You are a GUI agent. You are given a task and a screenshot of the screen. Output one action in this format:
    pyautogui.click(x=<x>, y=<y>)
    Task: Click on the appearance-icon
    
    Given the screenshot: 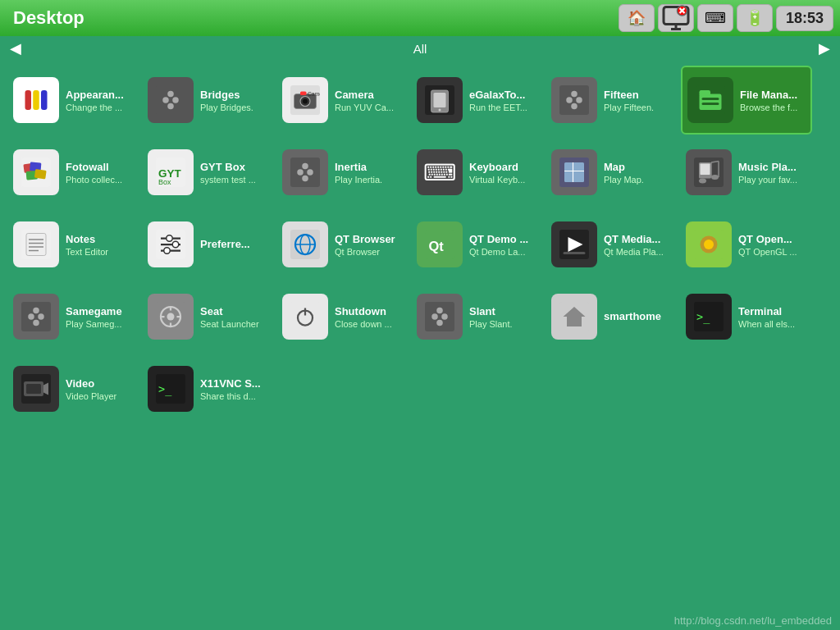 What is the action you would take?
    pyautogui.click(x=36, y=100)
    